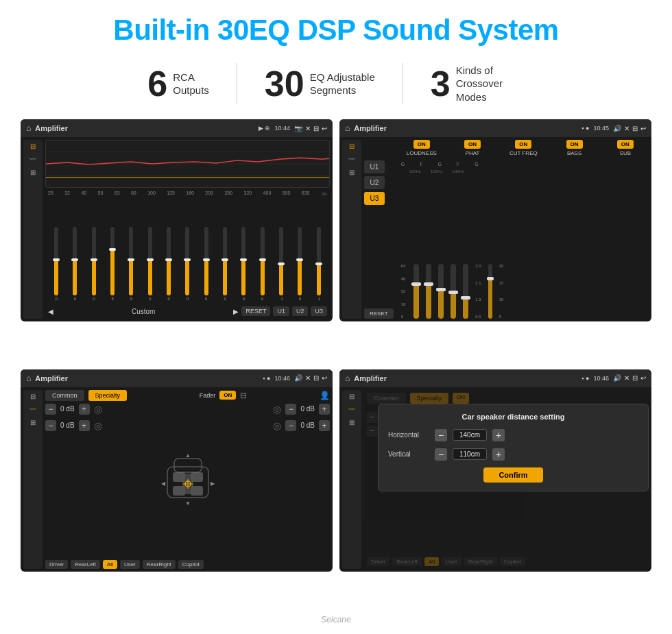 This screenshot has height=634, width=672. Describe the element at coordinates (98, 409) in the screenshot. I see `fader-speaker-icon-0: ◎` at that location.